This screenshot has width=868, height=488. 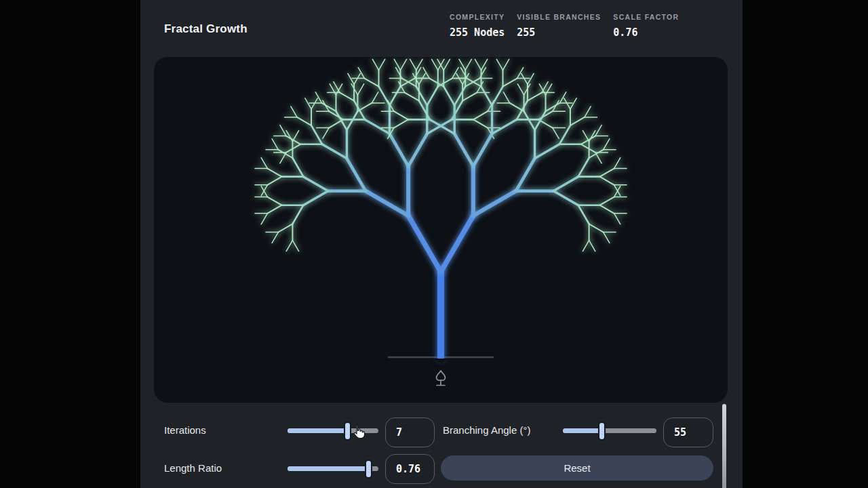 I want to click on branching-angle-slider-thumb, so click(x=602, y=431).